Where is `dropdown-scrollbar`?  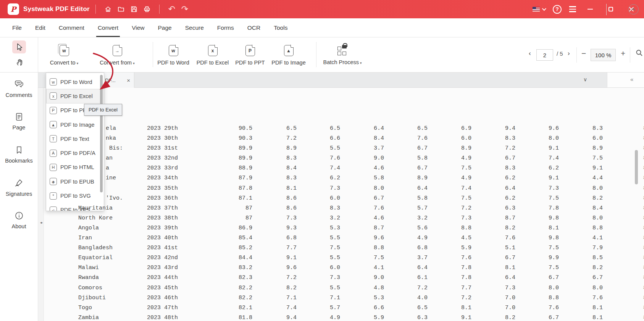 dropdown-scrollbar is located at coordinates (102, 134).